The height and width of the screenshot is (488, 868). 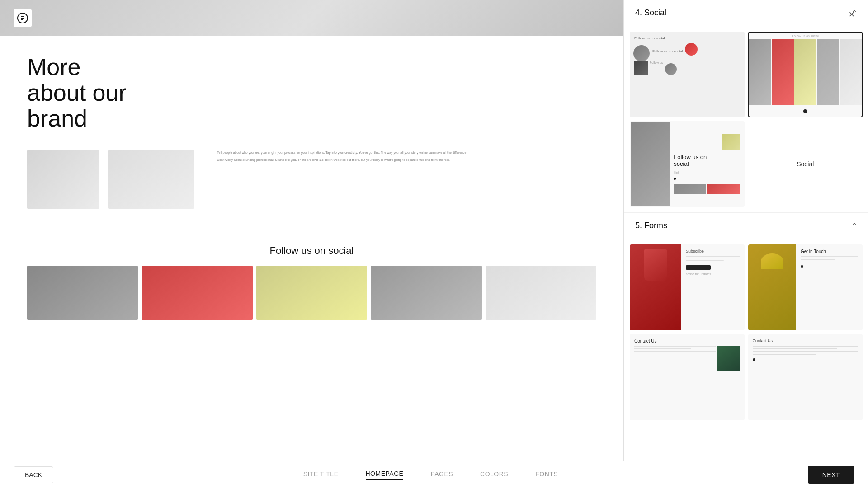 I want to click on form-card-subscribe: Subscribe scribe for updates..., so click(x=687, y=287).